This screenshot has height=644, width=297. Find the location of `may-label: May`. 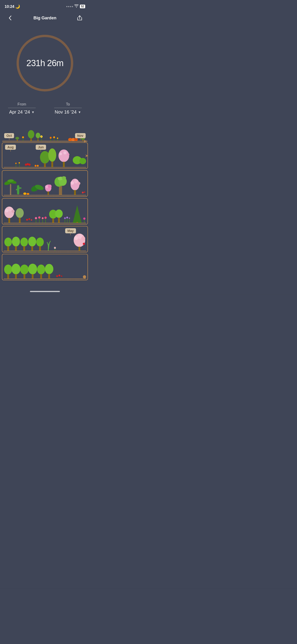

may-label: May is located at coordinates (70, 231).